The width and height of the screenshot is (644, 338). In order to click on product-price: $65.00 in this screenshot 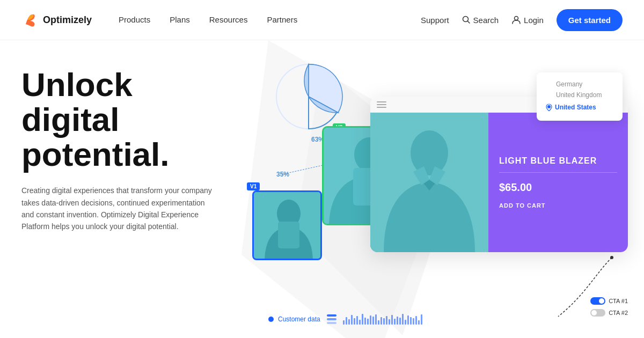, I will do `click(558, 188)`.